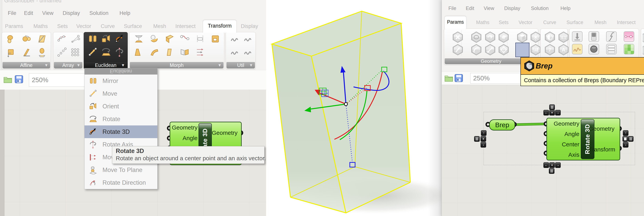  I want to click on stretch-icon, so click(200, 39).